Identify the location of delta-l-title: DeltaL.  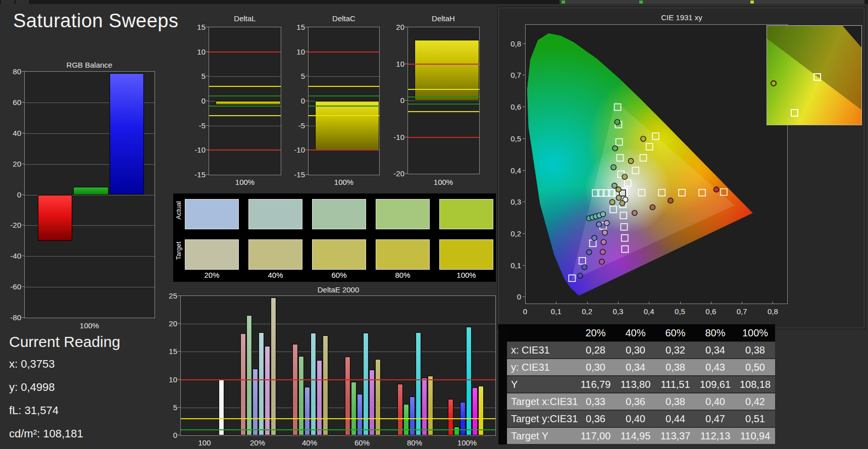
(244, 18).